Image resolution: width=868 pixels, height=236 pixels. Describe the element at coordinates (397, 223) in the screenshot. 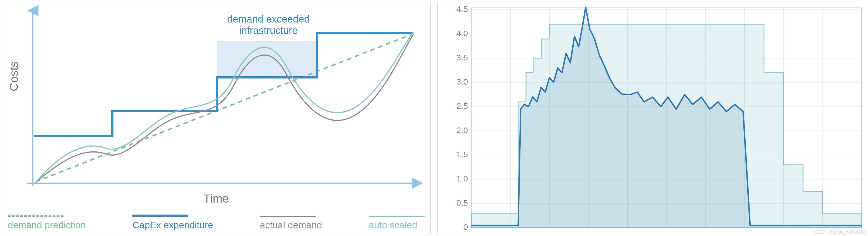

I see `legend-auto: auto scaled` at that location.